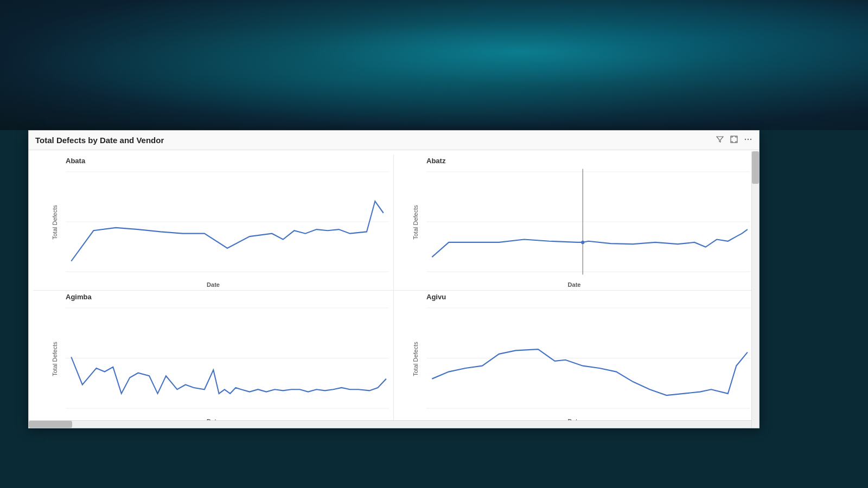 The width and height of the screenshot is (868, 488). I want to click on abatz-title: Abatz, so click(588, 160).